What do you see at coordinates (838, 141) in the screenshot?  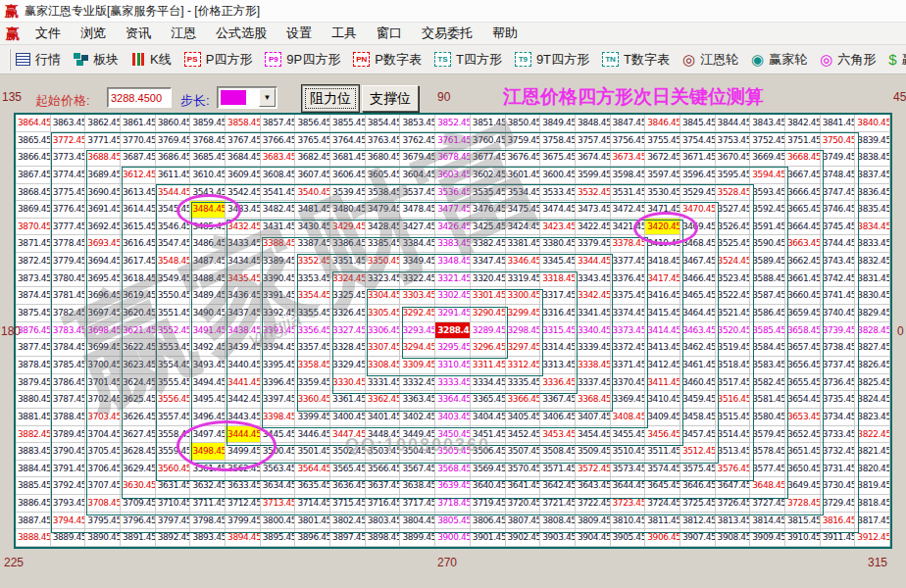 I see `price-cell: 3750.45` at bounding box center [838, 141].